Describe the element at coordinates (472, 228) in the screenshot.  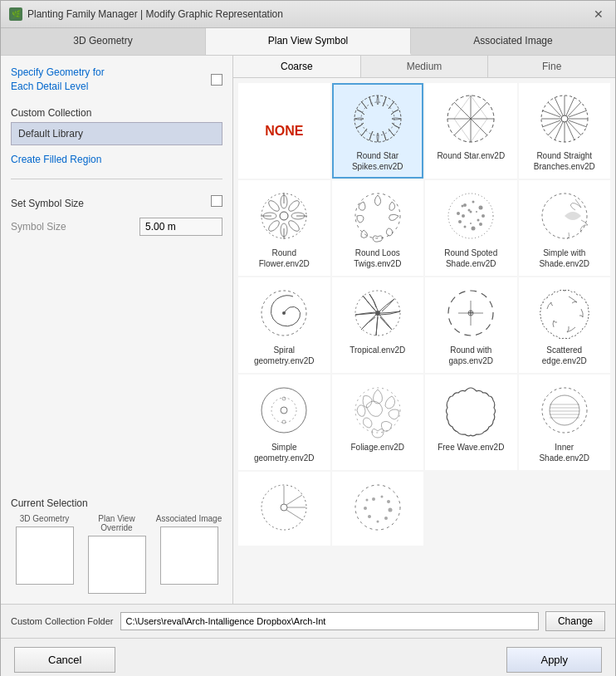
I see `symbol-round-spoted: Round SpotedShade.env2D` at that location.